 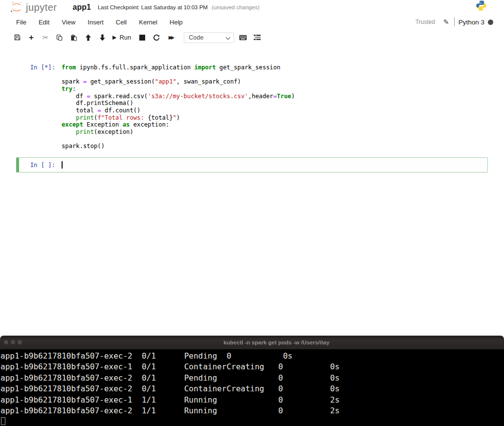 What do you see at coordinates (171, 38) in the screenshot?
I see `restart-run-all-button: ▶▶` at bounding box center [171, 38].